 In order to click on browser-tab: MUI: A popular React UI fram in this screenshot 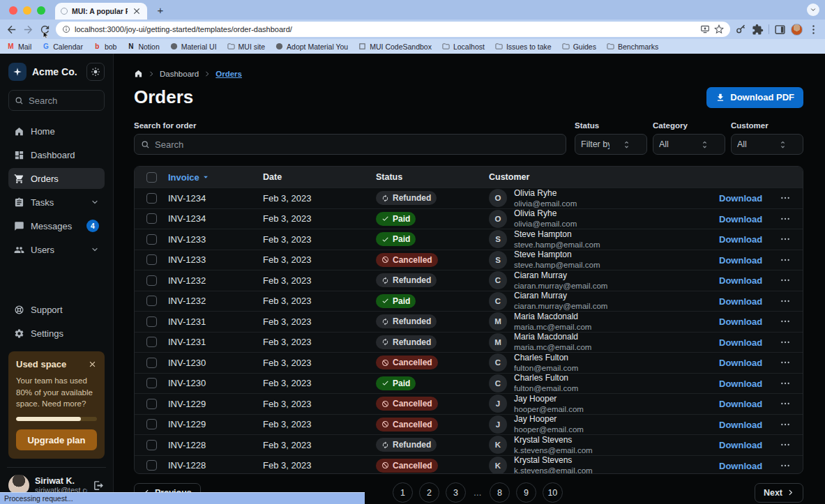, I will do `click(101, 11)`.